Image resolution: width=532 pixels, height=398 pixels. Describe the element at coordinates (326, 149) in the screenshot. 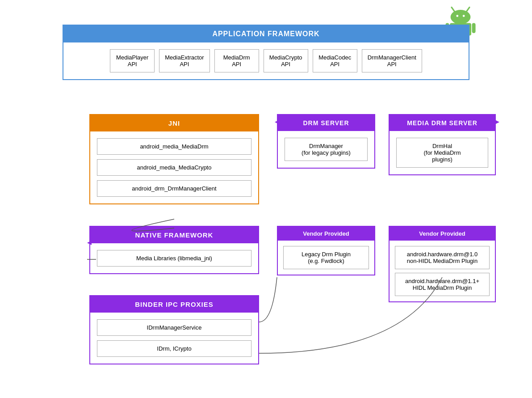

I see `drm-server-item-1: DrmManager(for legacy plugins)` at that location.